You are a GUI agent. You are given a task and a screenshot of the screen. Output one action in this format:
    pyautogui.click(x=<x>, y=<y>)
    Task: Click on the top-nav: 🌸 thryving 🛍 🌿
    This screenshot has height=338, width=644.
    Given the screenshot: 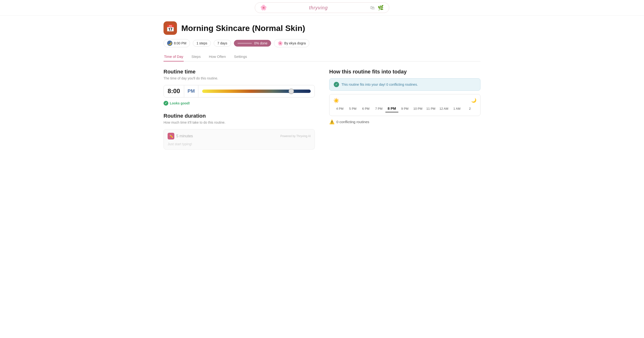 What is the action you would take?
    pyautogui.click(x=322, y=8)
    